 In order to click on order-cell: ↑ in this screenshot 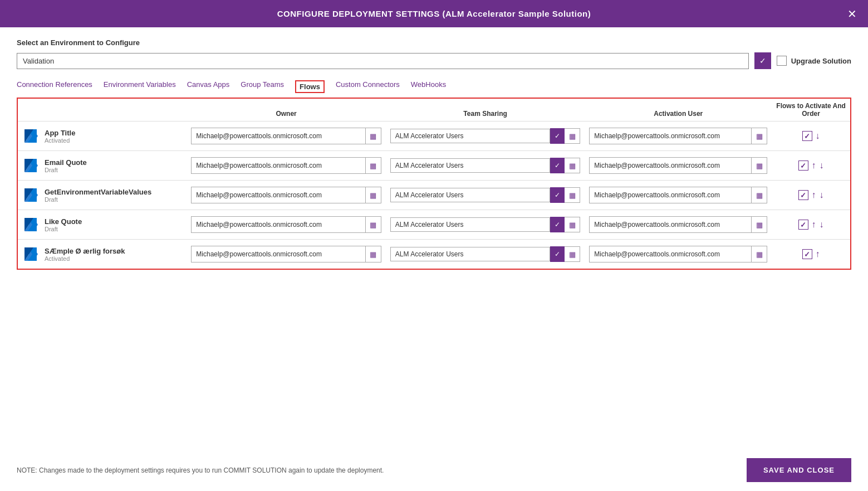, I will do `click(811, 254)`.